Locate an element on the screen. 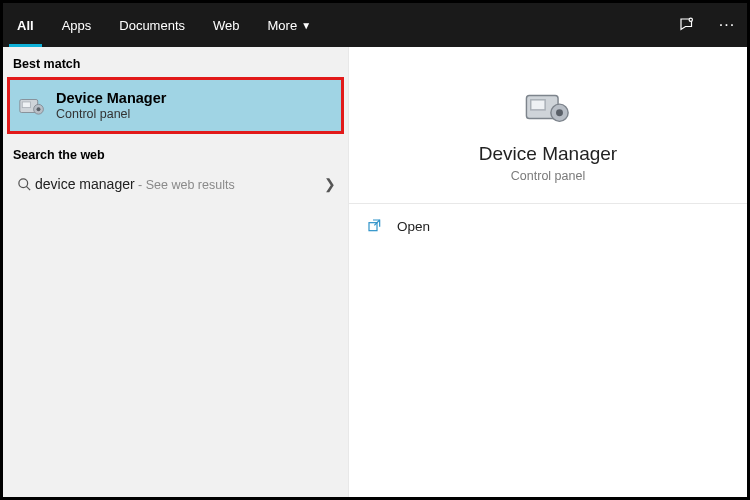 The width and height of the screenshot is (750, 500). tab-label: All is located at coordinates (26, 26).